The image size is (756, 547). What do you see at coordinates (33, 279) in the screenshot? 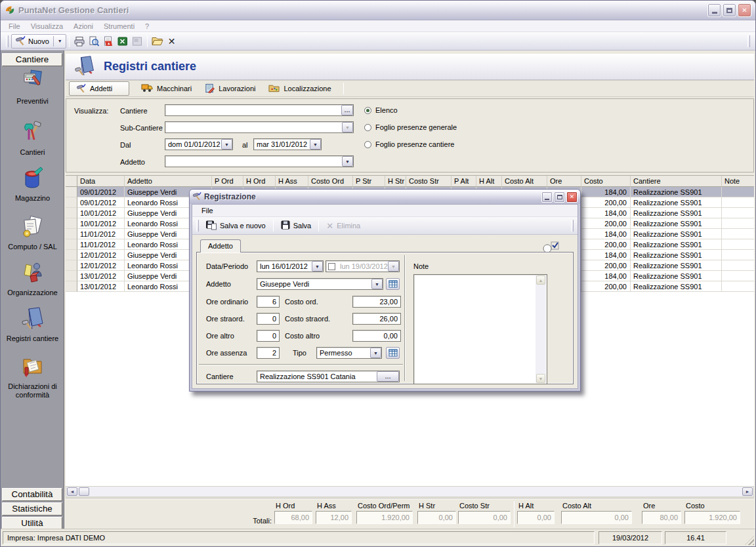
I see `sidebar-item-organizzazione: Organizzazione` at bounding box center [33, 279].